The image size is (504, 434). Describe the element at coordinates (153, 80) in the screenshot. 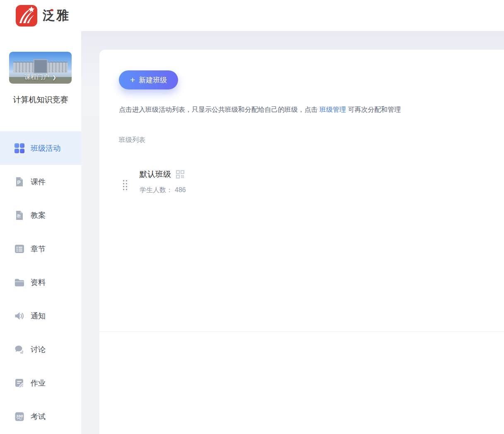

I see `new-class-button-label: 新建班级` at that location.